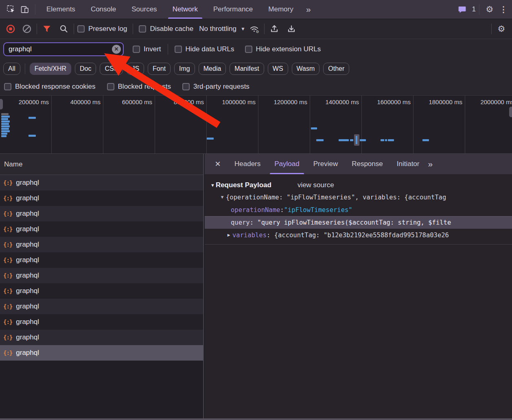 This screenshot has width=512, height=420. I want to click on filter-chip-media: Media, so click(212, 69).